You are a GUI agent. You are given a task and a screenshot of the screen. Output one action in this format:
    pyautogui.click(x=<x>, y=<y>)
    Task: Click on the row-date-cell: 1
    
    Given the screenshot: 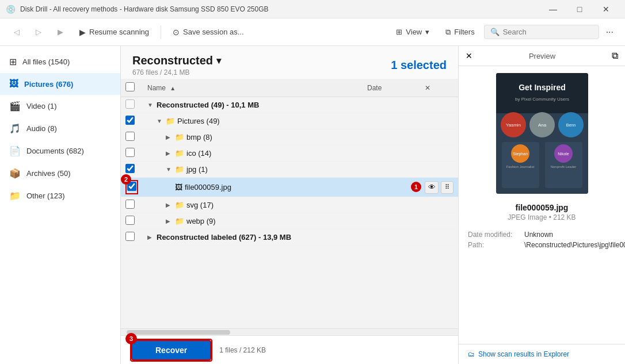 What is the action you would take?
    pyautogui.click(x=391, y=187)
    